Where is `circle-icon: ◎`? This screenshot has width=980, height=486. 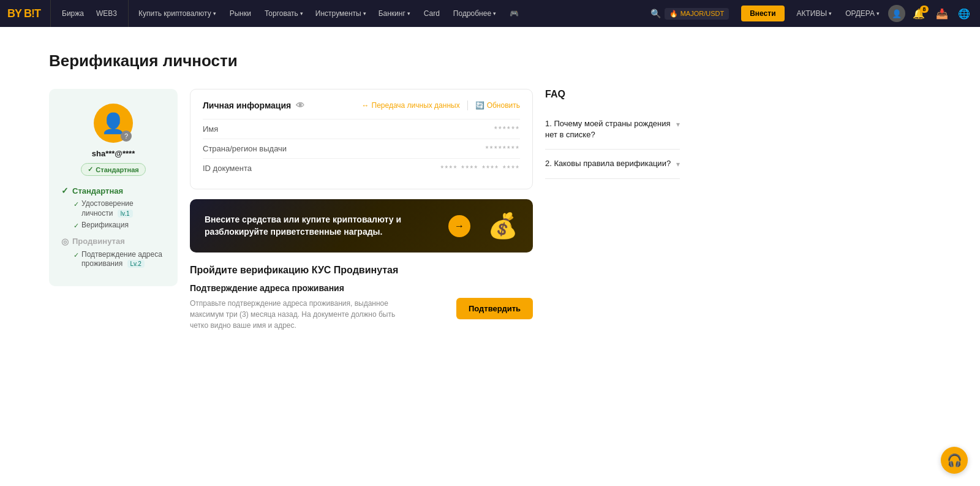
circle-icon: ◎ is located at coordinates (65, 241).